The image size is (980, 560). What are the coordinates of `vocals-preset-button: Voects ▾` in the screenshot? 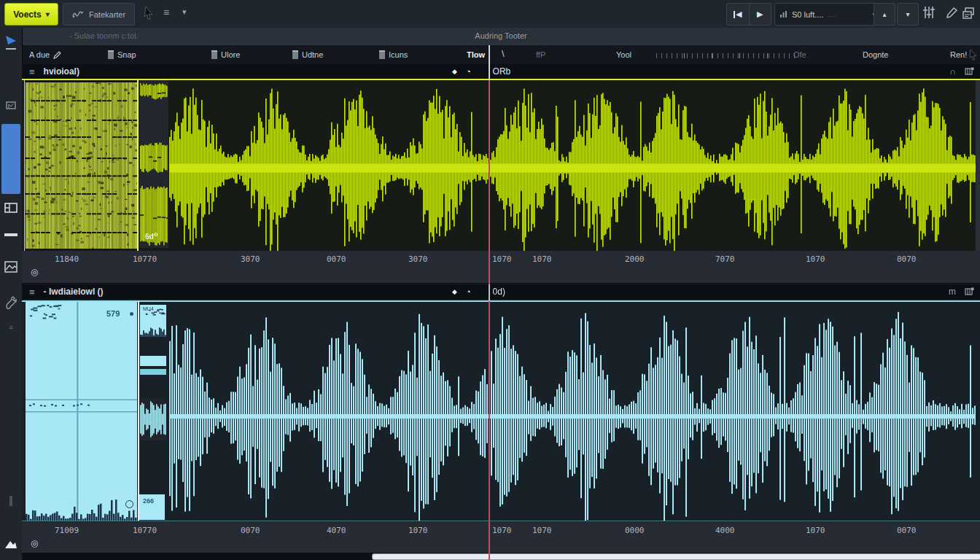 It's located at (31, 15).